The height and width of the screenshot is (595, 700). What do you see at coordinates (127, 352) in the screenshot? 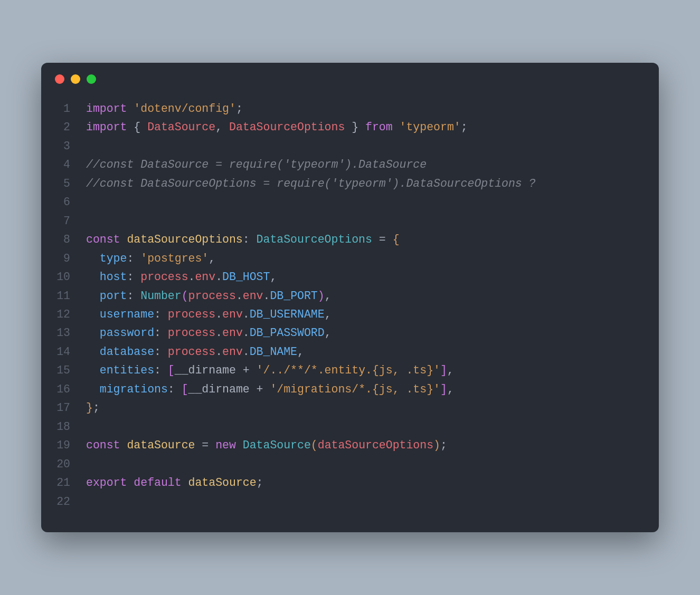
I see `token: database` at bounding box center [127, 352].